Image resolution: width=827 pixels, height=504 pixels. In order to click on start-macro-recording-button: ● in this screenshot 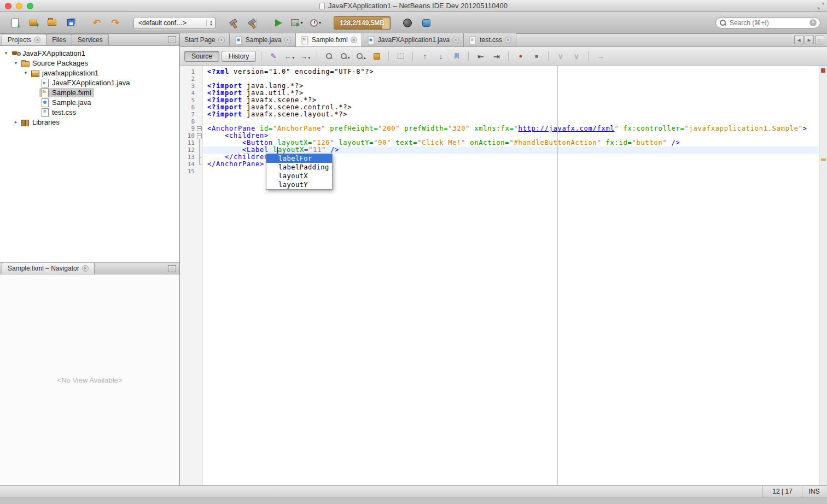, I will do `click(521, 56)`.